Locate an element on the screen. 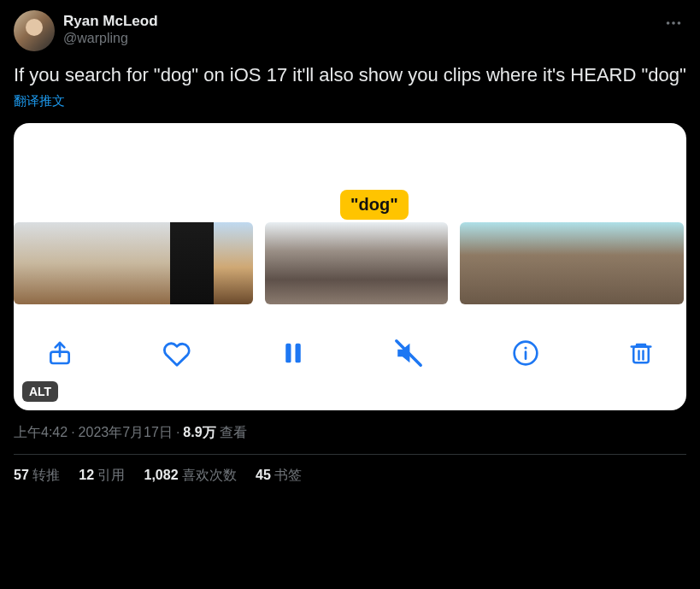  tweet-meta: 上午4:42 · 2023年7月17日 · 8.9万 查看 is located at coordinates (350, 433).